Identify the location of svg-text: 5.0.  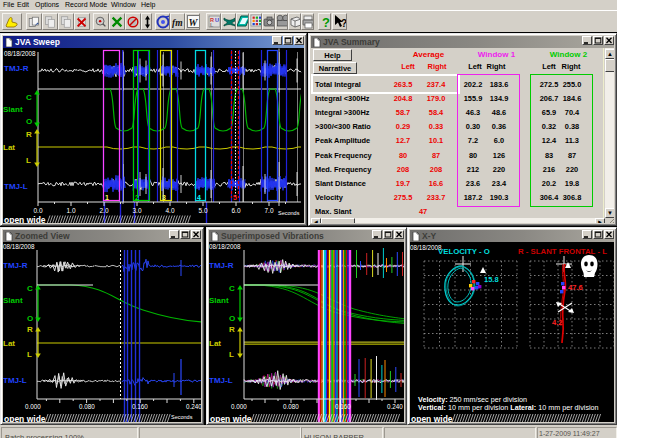
(202, 210).